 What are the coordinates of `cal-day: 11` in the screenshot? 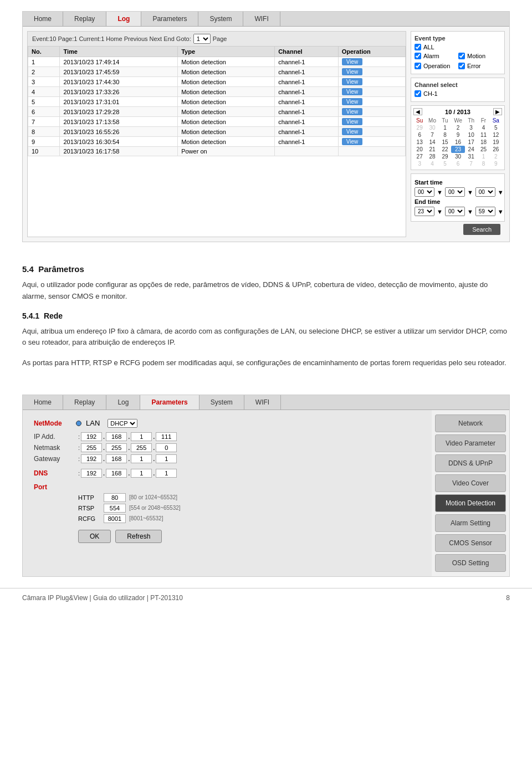 It's located at (483, 135).